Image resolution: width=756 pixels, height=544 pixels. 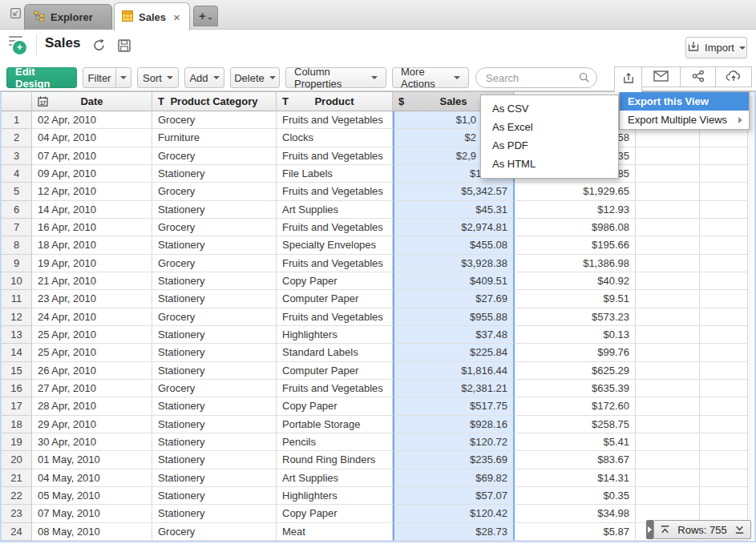 I want to click on email-button, so click(x=661, y=77).